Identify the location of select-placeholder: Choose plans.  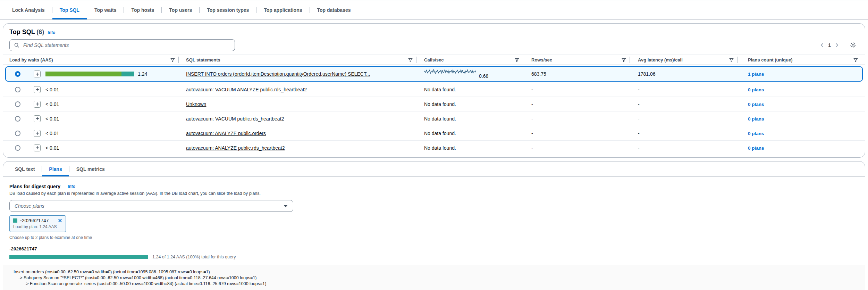
(30, 206).